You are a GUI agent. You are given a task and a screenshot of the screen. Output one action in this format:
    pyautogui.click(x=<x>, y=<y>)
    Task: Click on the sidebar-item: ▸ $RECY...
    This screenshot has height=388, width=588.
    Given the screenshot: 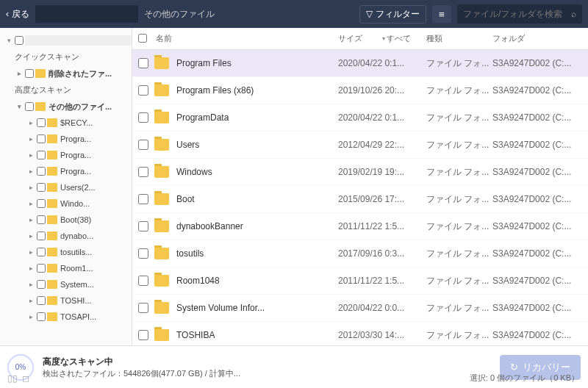 What is the action you would take?
    pyautogui.click(x=66, y=123)
    